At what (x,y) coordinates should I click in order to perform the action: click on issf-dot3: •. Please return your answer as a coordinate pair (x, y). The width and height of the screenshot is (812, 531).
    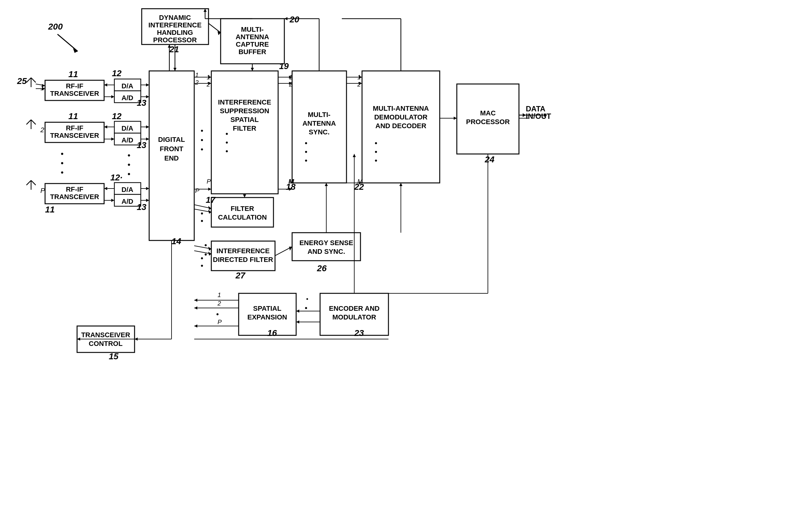
    Looking at the image, I should click on (227, 151).